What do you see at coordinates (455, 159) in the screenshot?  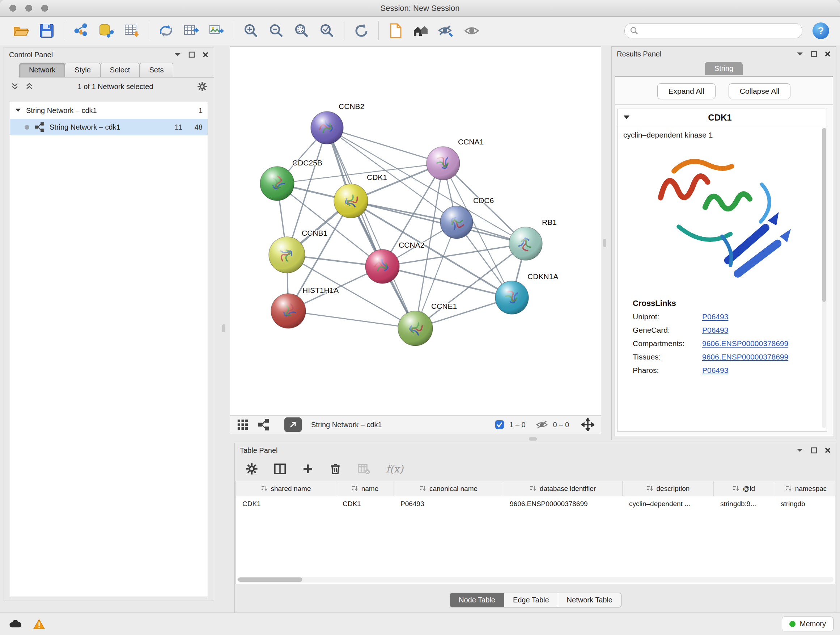 I see `node-CCNA1: CCNA1` at bounding box center [455, 159].